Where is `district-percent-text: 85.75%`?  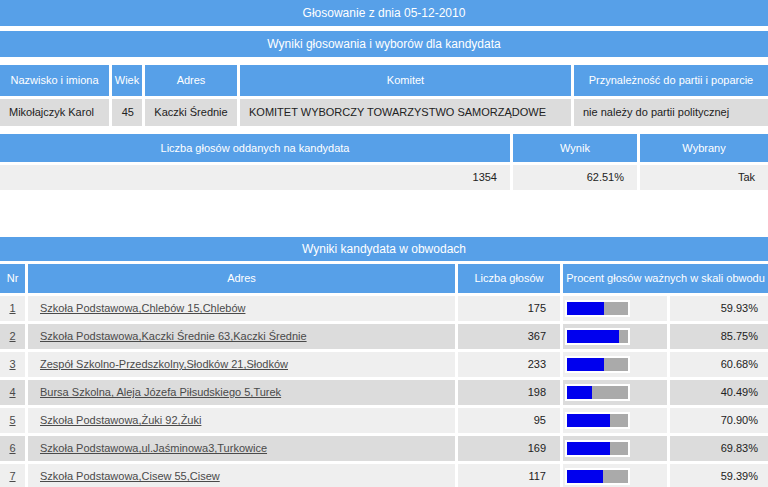
district-percent-text: 85.75% is located at coordinates (719, 336).